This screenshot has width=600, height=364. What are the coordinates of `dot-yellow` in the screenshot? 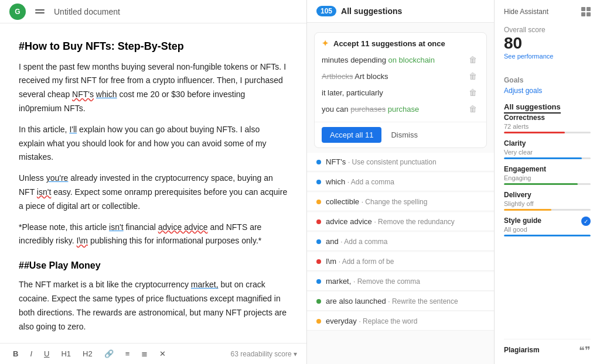 It's located at (319, 202).